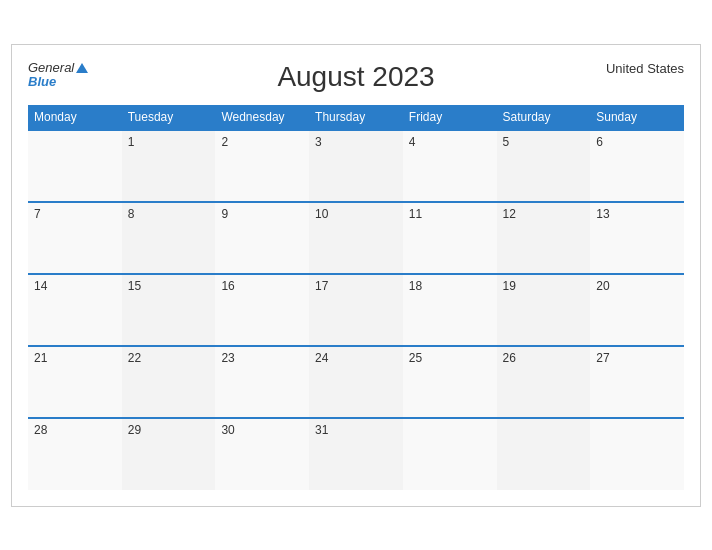  Describe the element at coordinates (356, 454) in the screenshot. I see `week-row-5: 28293031` at that location.